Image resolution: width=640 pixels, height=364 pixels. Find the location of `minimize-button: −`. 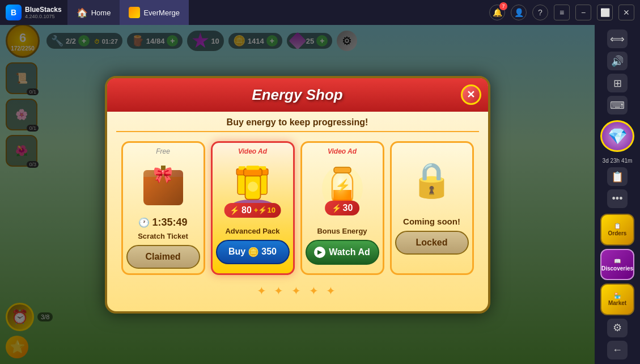

minimize-button: − is located at coordinates (583, 12).